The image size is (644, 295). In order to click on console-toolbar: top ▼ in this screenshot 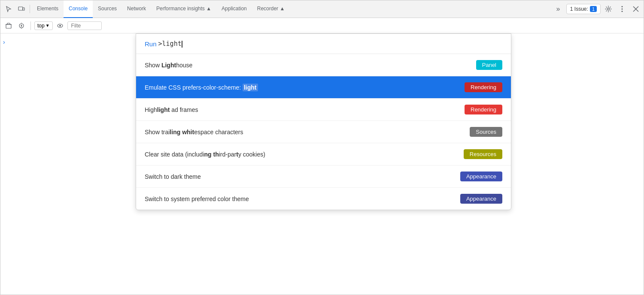, I will do `click(322, 26)`.